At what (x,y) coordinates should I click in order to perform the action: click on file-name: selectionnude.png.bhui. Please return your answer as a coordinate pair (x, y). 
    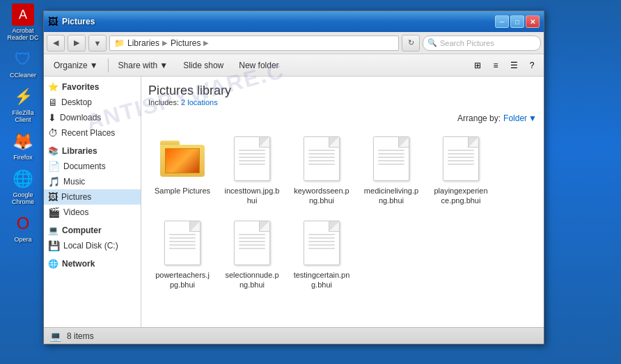
    Looking at the image, I should click on (252, 280).